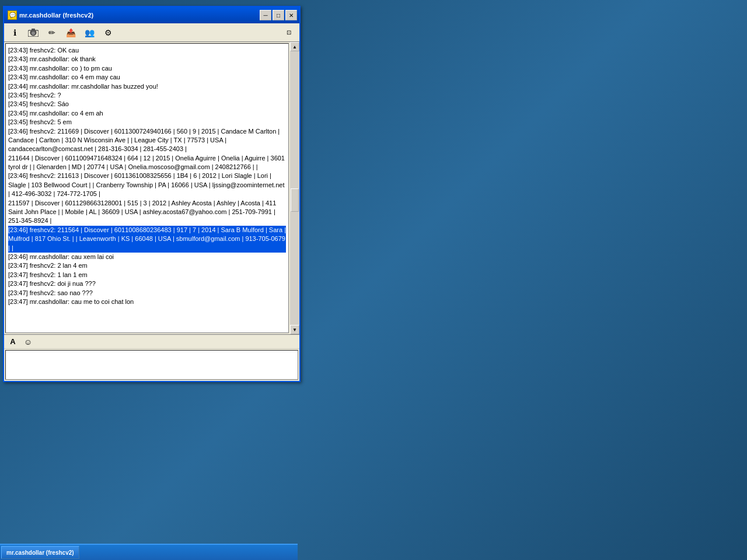 Image resolution: width=747 pixels, height=560 pixels. What do you see at coordinates (152, 365) in the screenshot?
I see `message-input` at bounding box center [152, 365].